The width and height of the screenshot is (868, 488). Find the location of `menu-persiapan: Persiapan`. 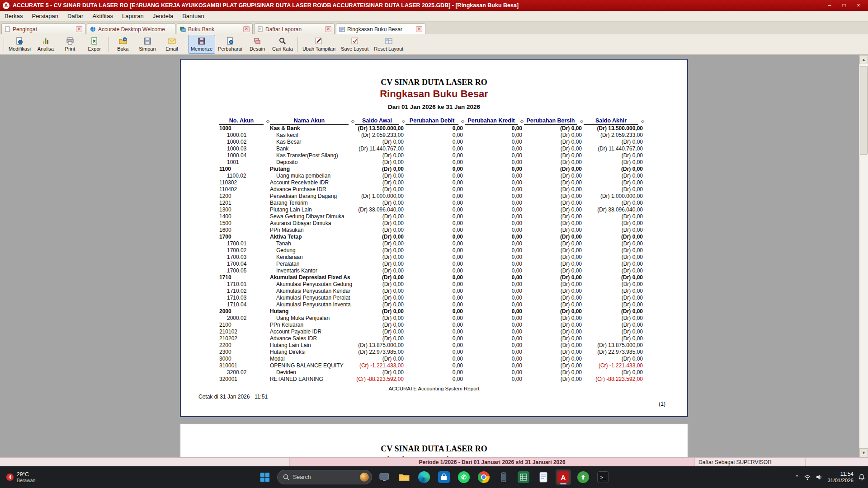

menu-persiapan: Persiapan is located at coordinates (45, 16).